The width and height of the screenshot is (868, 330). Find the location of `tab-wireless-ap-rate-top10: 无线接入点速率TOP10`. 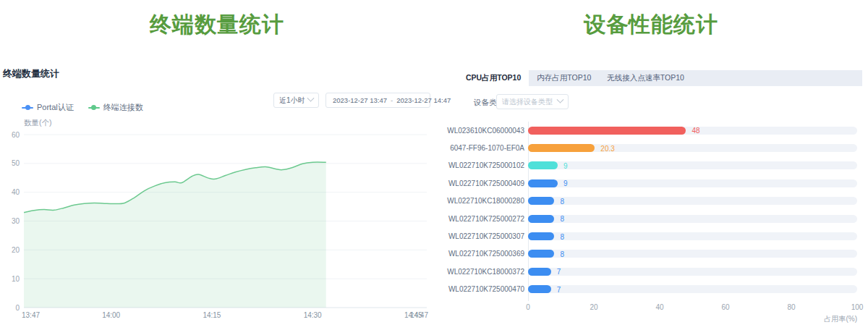

tab-wireless-ap-rate-top10: 无线接入点速率TOP10 is located at coordinates (645, 78).